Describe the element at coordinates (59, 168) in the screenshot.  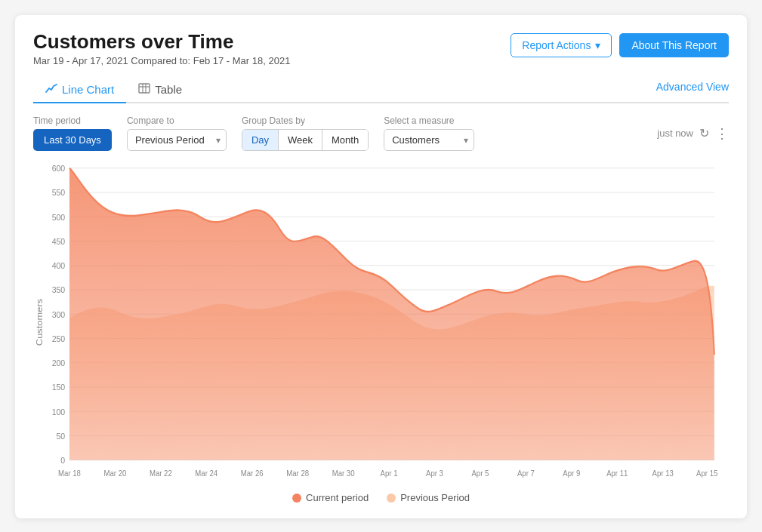
I see `svg-text: 600` at that location.